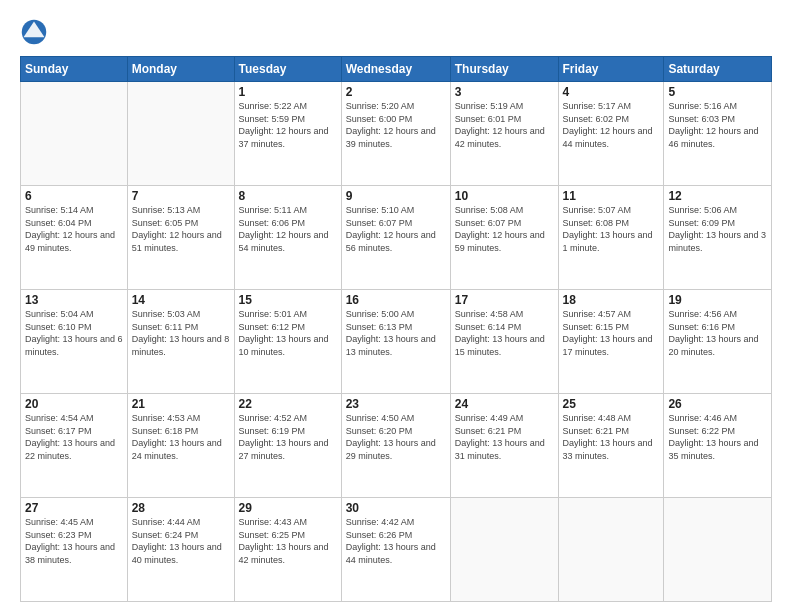 This screenshot has height=612, width=792. What do you see at coordinates (288, 238) in the screenshot?
I see `calendar-cell: 8Sunrise: 5:11 AMSunset: 6:06 PMDaylight…` at bounding box center [288, 238].